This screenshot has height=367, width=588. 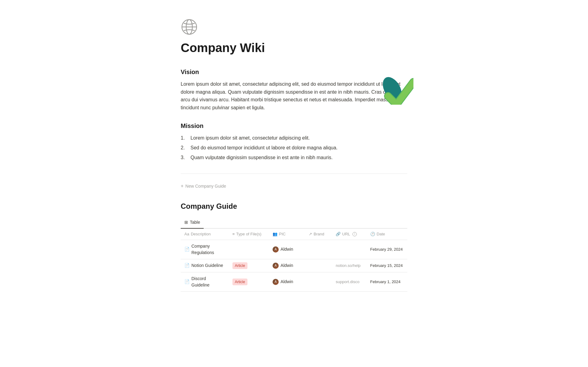 What do you see at coordinates (205, 234) in the screenshot?
I see `th-description: Aa Description` at bounding box center [205, 234].